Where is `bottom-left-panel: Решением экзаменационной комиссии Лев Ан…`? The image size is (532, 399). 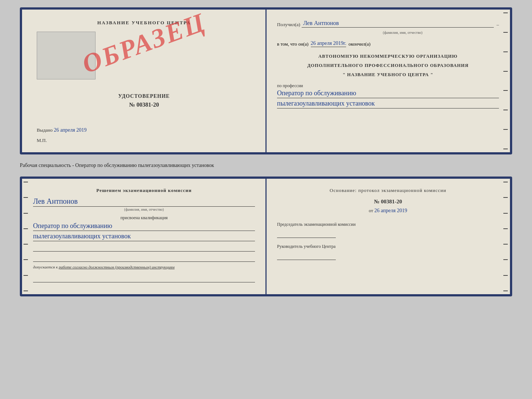 bottom-left-panel: Решением экзаменационной комиссии Лев Ан… is located at coordinates (144, 236).